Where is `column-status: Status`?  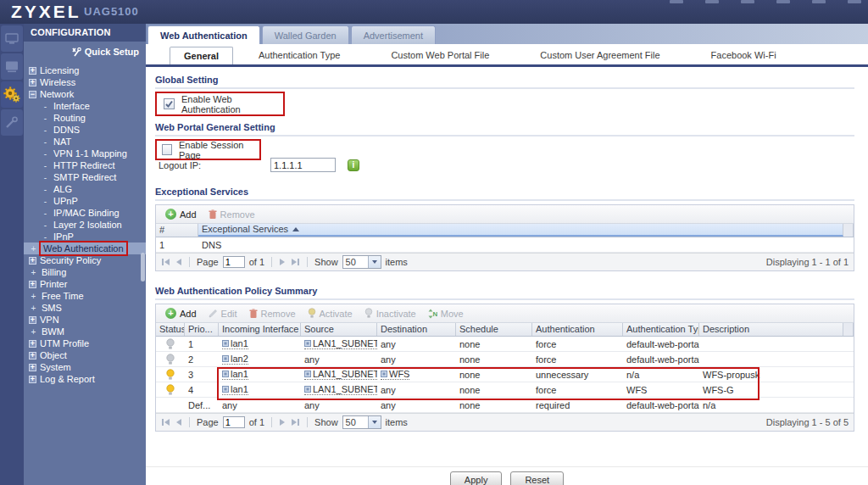
column-status: Status is located at coordinates (170, 329).